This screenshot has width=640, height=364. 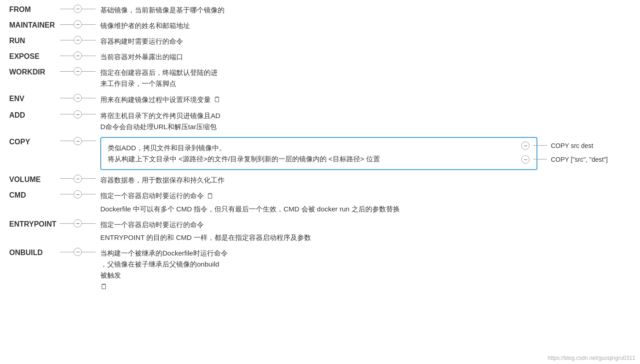 I want to click on hline-copy, so click(x=67, y=141).